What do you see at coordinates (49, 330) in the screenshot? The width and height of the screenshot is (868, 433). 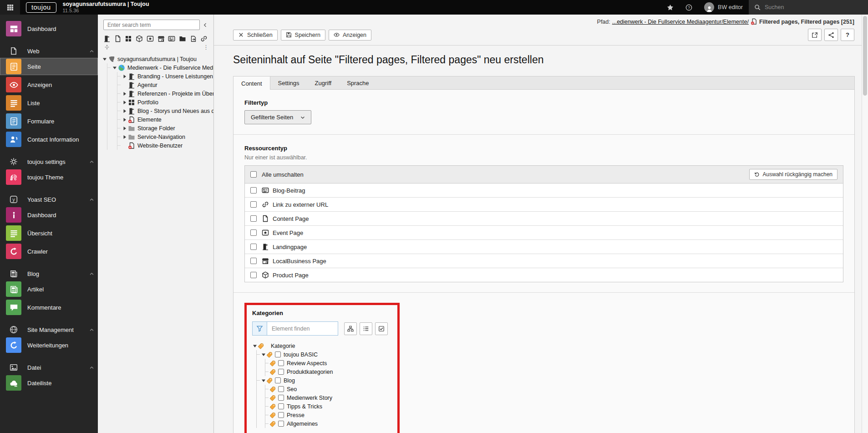 I see `sidebar-section-site-management: Site Management` at bounding box center [49, 330].